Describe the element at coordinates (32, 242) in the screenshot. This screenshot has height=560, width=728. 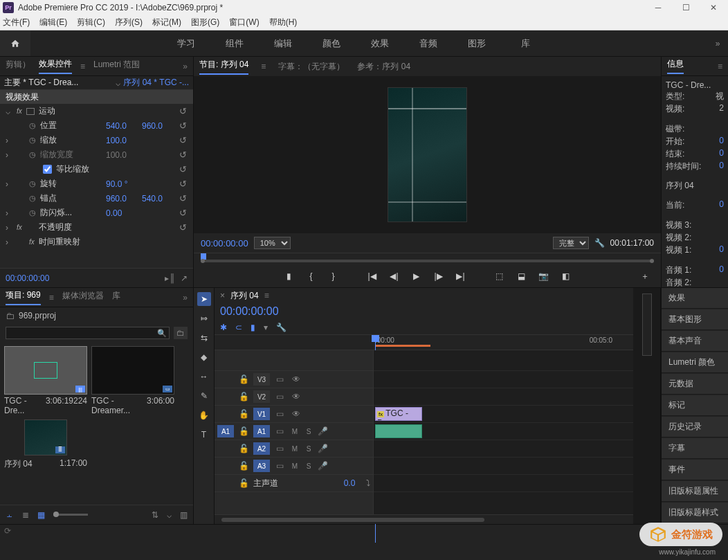
I see `fx-badge: fx` at that location.